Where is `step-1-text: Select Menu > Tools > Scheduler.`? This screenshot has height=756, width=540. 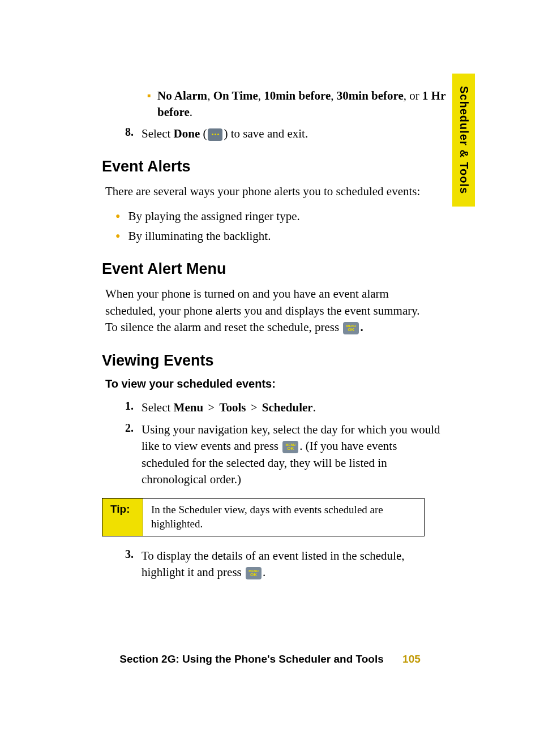
step-1-text: Select Menu > Tools > Scheduler. is located at coordinates (229, 407).